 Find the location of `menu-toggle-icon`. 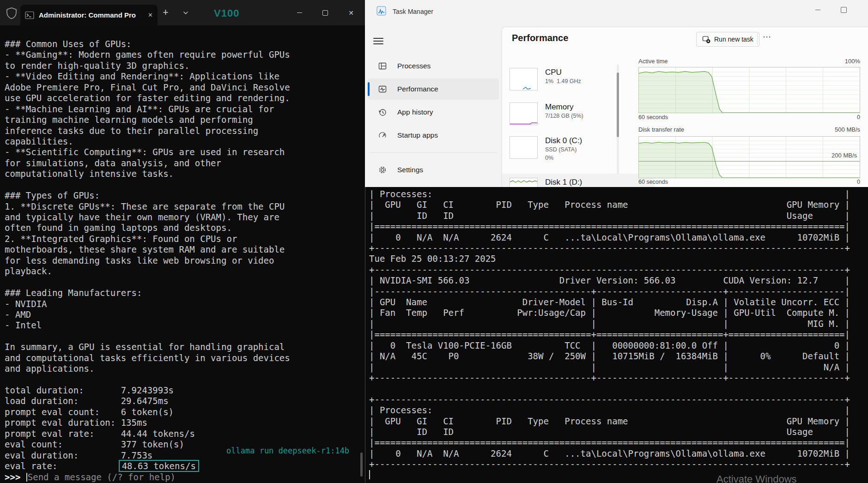

menu-toggle-icon is located at coordinates (378, 41).